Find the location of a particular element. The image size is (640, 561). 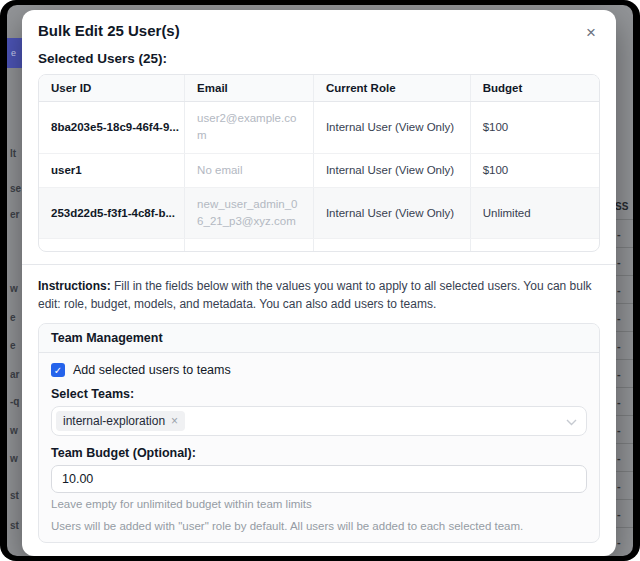

selected-team-chip: internal-exploration × is located at coordinates (120, 421).